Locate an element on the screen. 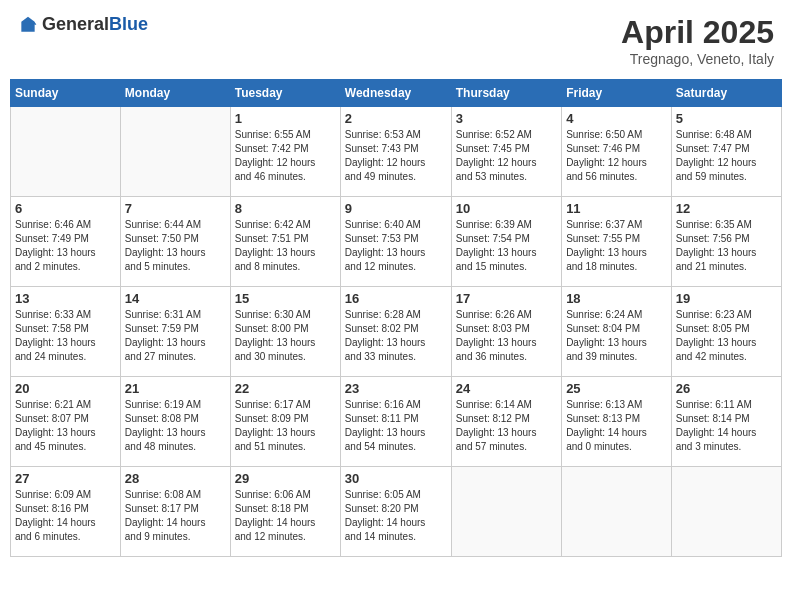  day-info: Sunrise: 6:46 AM Sunset: 7:49 PM Dayligh… is located at coordinates (66, 246).